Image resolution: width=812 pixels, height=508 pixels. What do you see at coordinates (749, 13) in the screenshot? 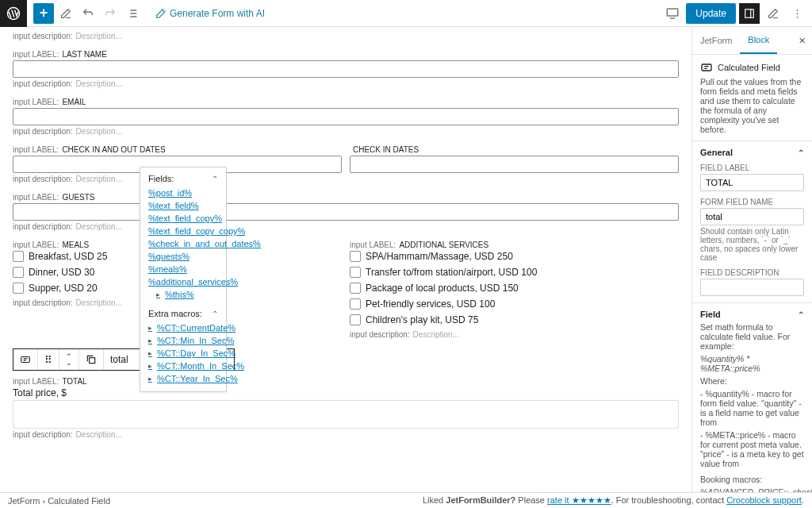
I see `settings-panel-toggle` at bounding box center [749, 13].